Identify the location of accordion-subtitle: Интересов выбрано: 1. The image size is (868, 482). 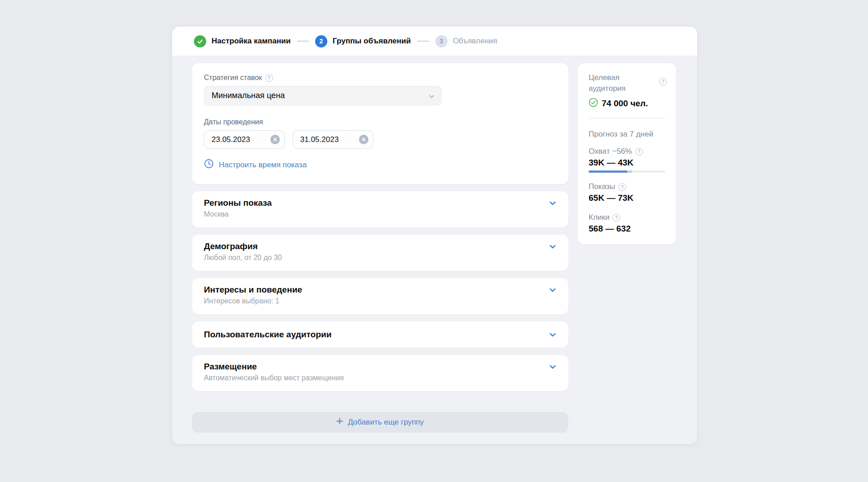
(373, 301).